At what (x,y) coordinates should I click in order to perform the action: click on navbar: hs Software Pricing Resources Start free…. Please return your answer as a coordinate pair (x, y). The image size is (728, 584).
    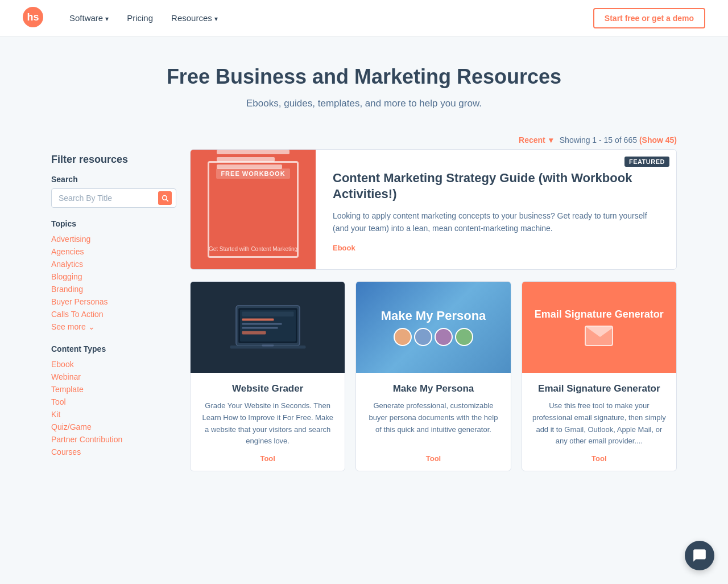
    Looking at the image, I should click on (364, 18).